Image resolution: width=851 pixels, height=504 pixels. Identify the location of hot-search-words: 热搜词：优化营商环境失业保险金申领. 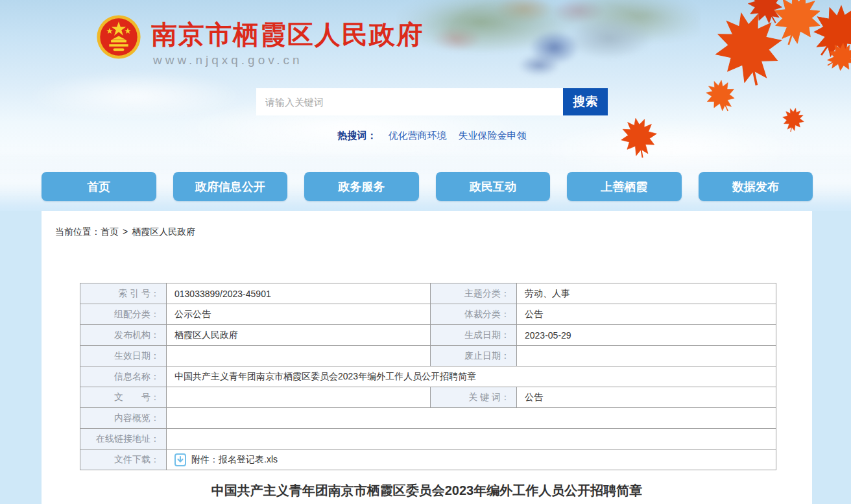
(432, 136).